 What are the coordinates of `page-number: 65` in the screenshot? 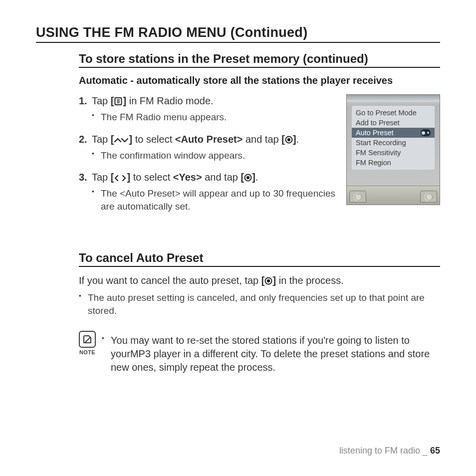 It's located at (435, 451).